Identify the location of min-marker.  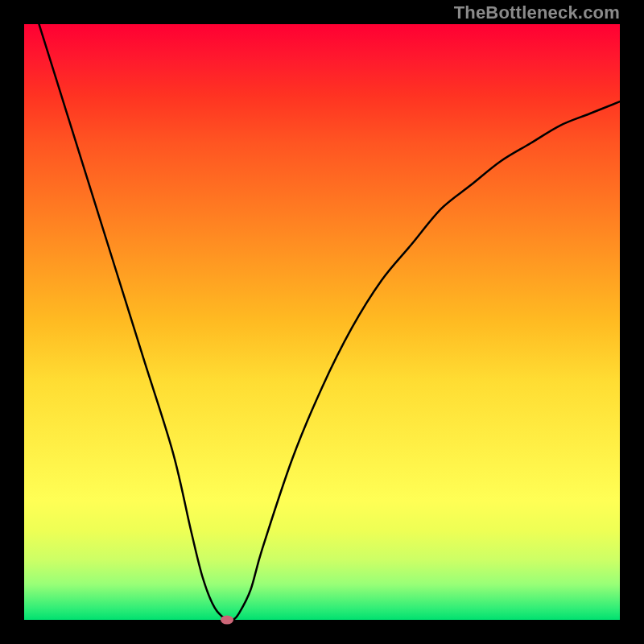
(227, 620).